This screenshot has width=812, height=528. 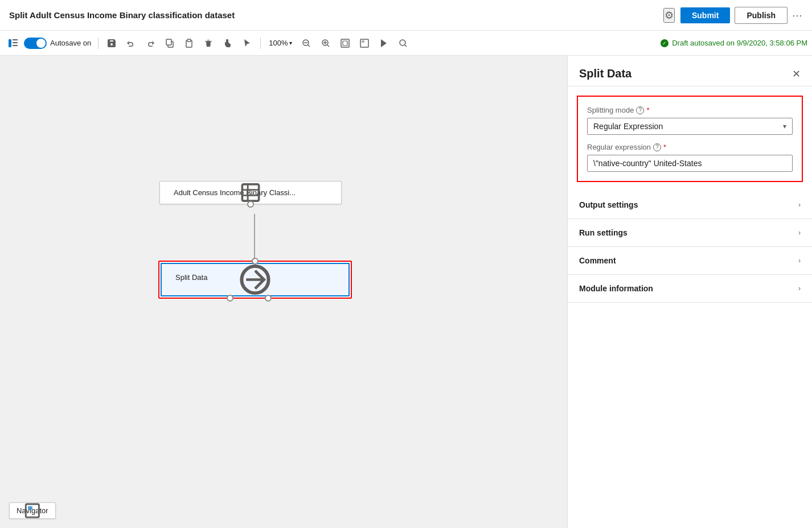 What do you see at coordinates (255, 280) in the screenshot?
I see `split-data-inner: Split Data` at bounding box center [255, 280].